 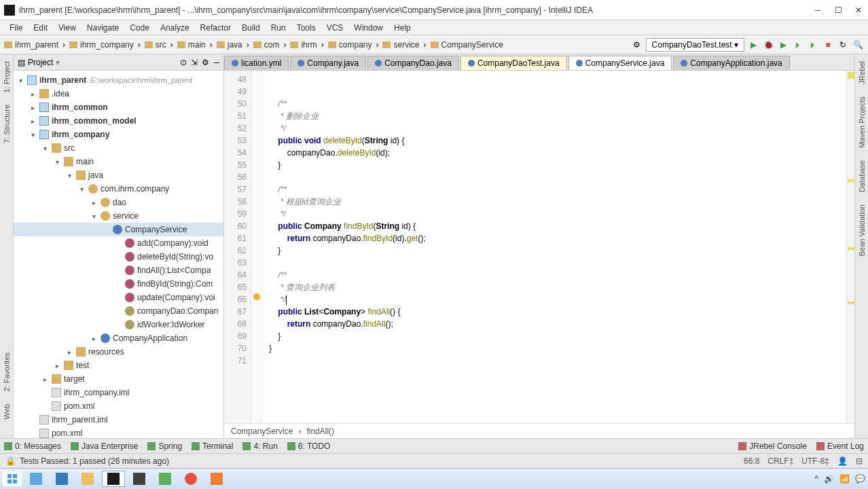 What do you see at coordinates (230, 45) in the screenshot?
I see `breadcrumb-item: java` at bounding box center [230, 45].